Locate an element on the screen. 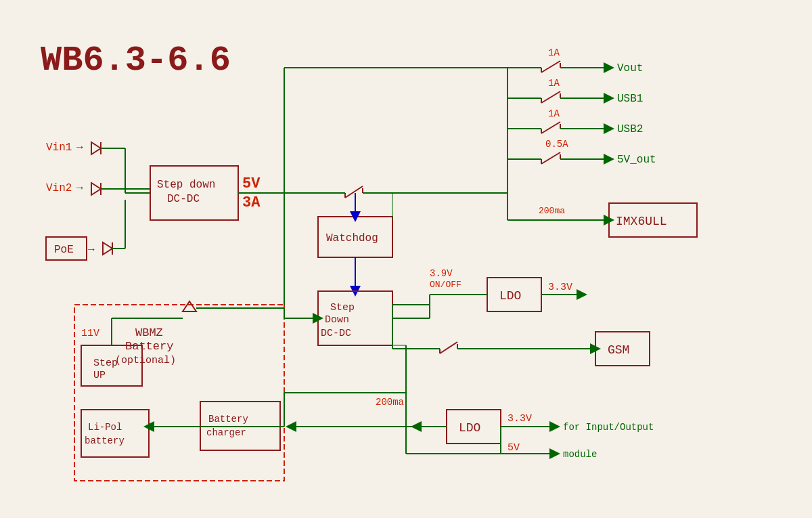 The image size is (812, 518). 1a-usb1-label: 1A is located at coordinates (554, 83).